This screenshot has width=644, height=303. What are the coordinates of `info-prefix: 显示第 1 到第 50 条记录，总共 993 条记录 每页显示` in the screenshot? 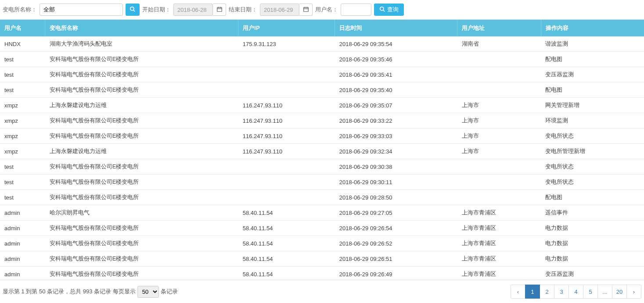 It's located at (69, 292).